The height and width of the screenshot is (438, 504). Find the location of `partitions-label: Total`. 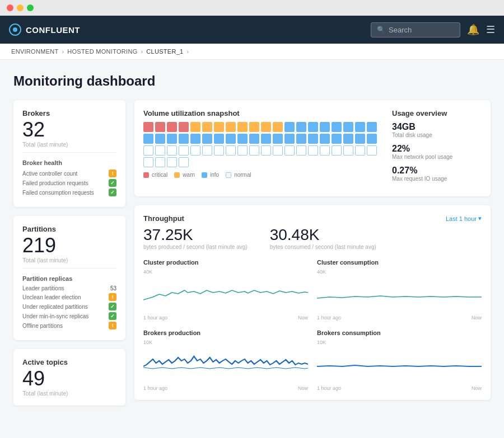

partitions-label: Total is located at coordinates (29, 260).